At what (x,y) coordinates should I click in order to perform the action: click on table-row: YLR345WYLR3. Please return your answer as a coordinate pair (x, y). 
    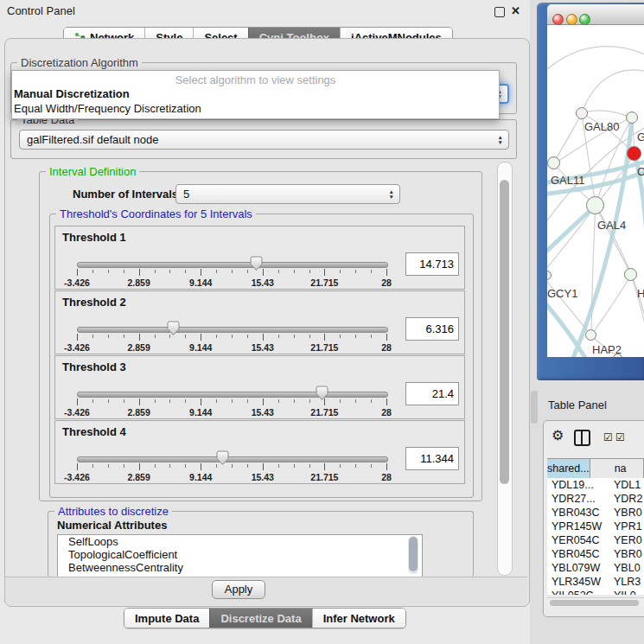
    Looking at the image, I should click on (596, 582).